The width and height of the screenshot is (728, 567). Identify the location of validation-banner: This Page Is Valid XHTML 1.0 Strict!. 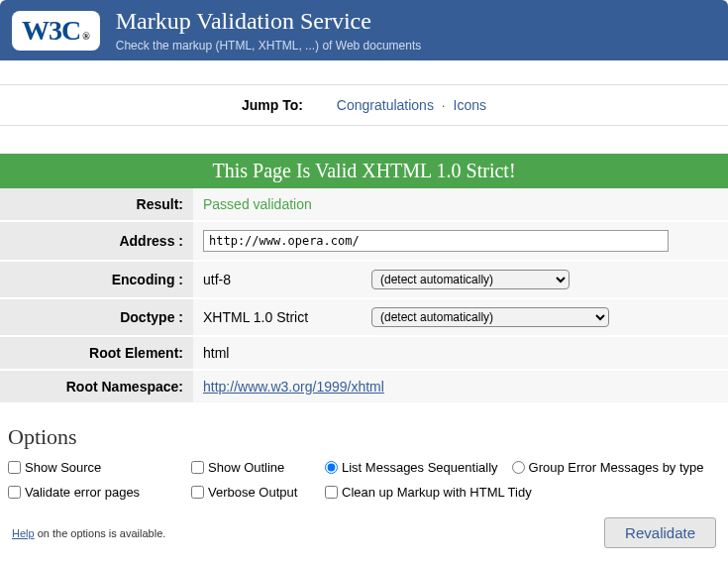
(364, 170).